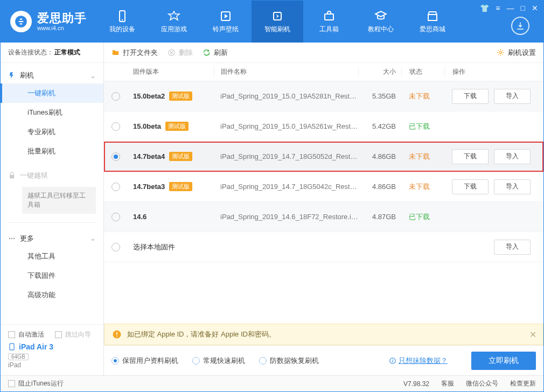 This screenshot has height=392, width=544. Describe the element at coordinates (380, 216) in the screenshot. I see `firmware-size: 4.87GB` at that location.